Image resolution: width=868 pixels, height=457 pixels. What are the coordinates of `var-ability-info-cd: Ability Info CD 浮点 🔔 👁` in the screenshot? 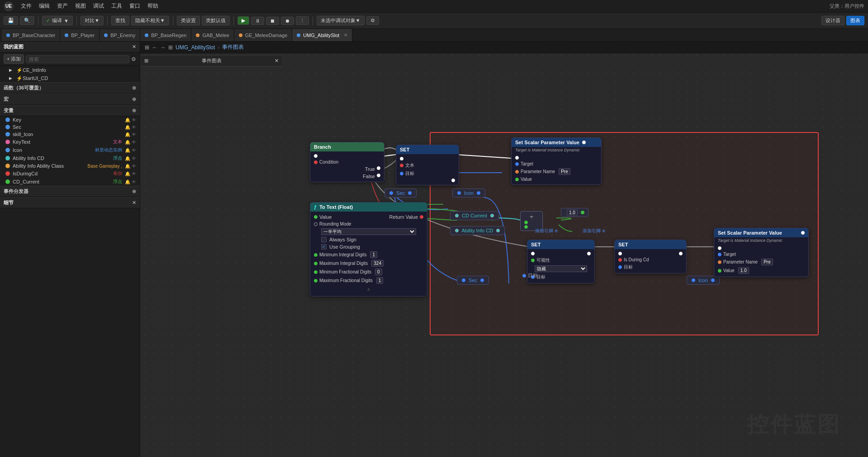 It's located at (70, 158).